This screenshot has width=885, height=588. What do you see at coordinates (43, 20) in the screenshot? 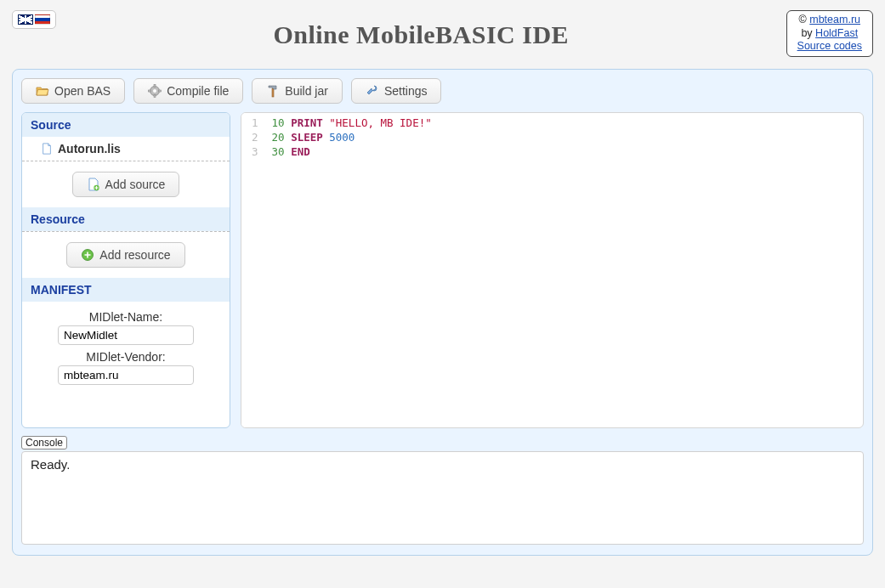
I see `flag-ru-icon` at bounding box center [43, 20].